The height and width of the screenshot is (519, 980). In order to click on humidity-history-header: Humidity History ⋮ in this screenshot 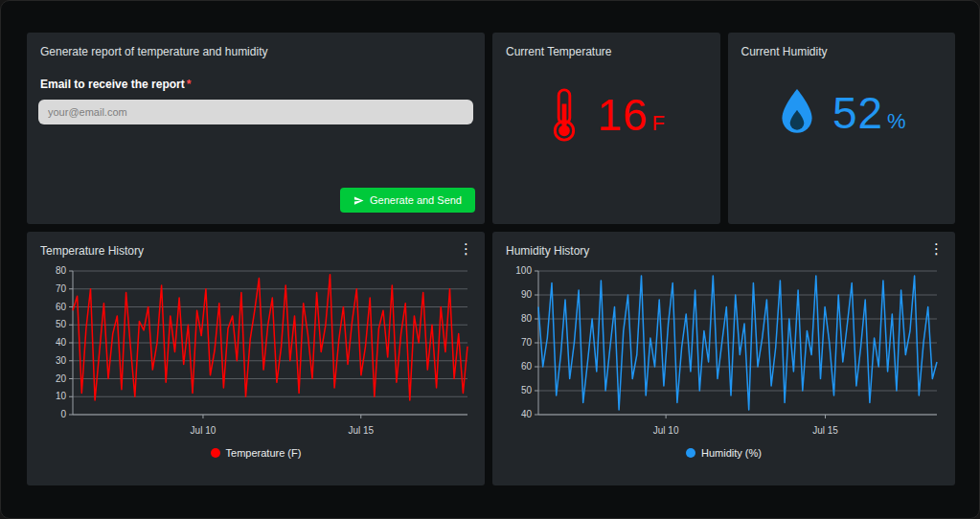, I will do `click(724, 245)`.